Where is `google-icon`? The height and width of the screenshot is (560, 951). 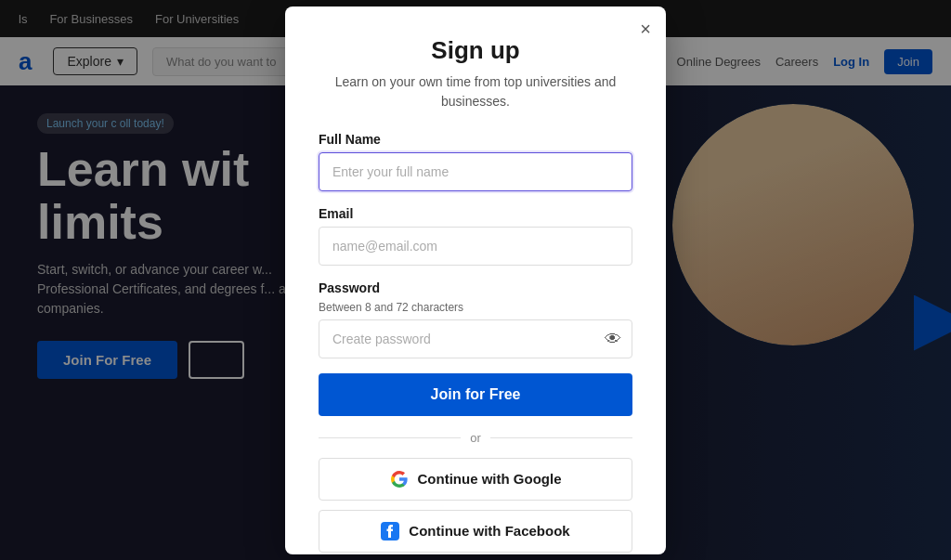
google-icon is located at coordinates (399, 479).